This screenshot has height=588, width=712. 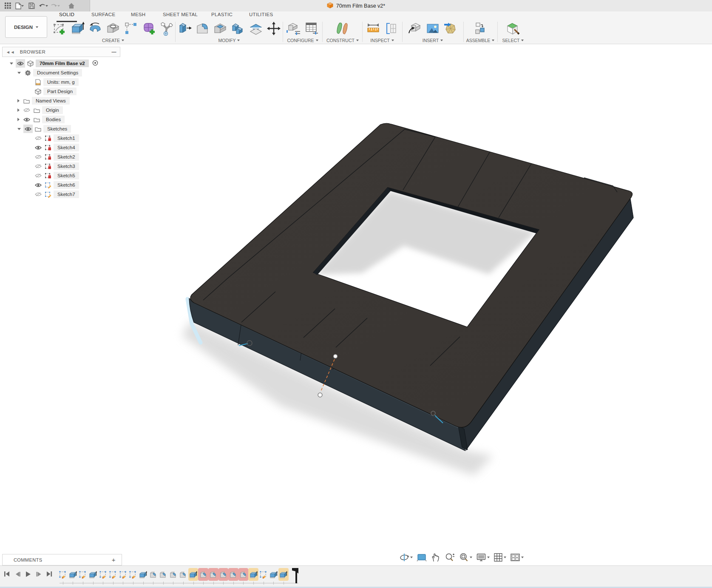 What do you see at coordinates (61, 91) in the screenshot?
I see `browser-row-part-design: Part Design` at bounding box center [61, 91].